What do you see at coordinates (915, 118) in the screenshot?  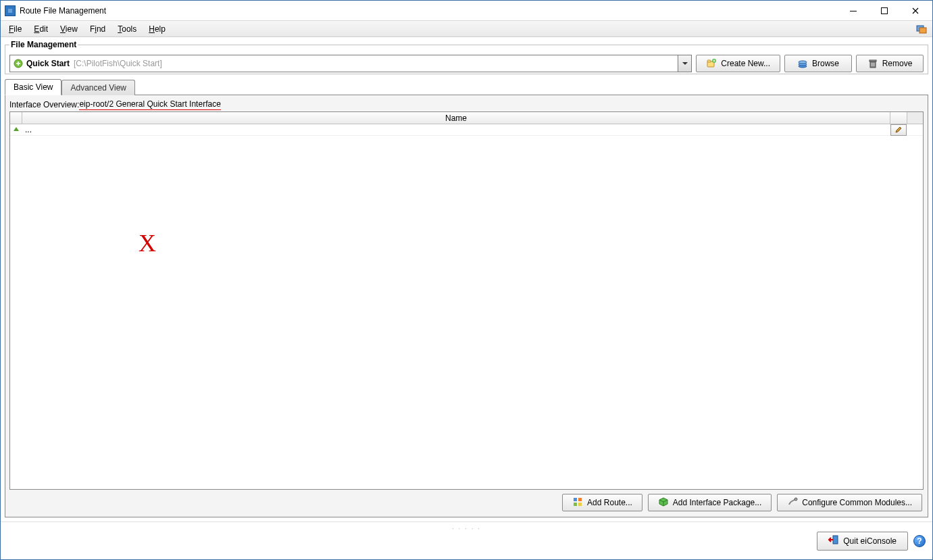 I see `col-scroll-gap` at bounding box center [915, 118].